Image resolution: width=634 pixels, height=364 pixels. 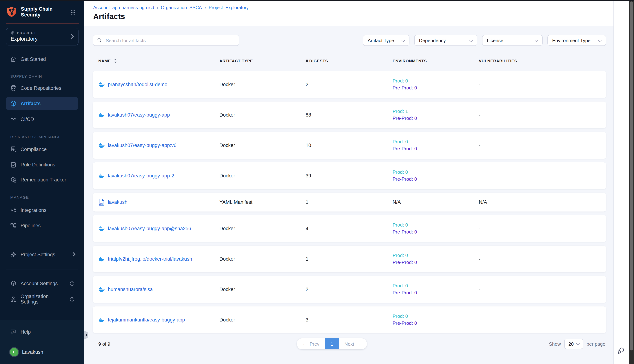 What do you see at coordinates (349, 320) in the screenshot?
I see `digests-cell: 3` at bounding box center [349, 320].